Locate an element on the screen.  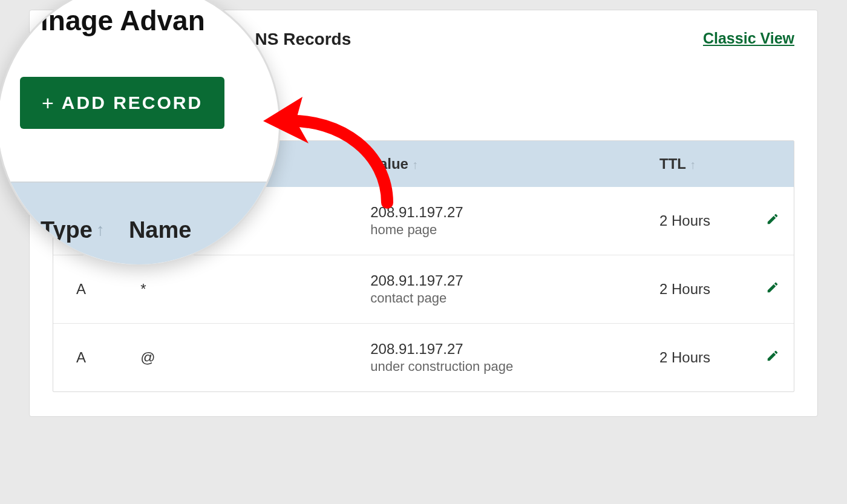
cell-value: 208.91.197.27 home page is located at coordinates (504, 221).